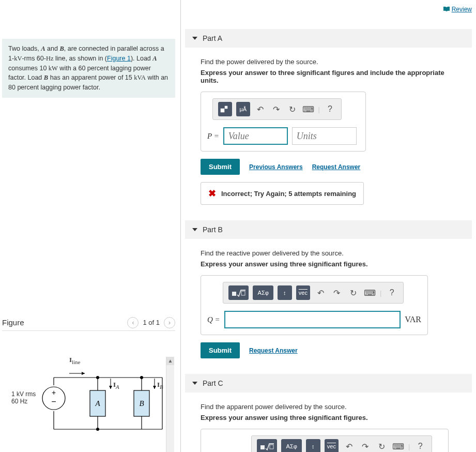 This screenshot has height=452, width=476. What do you see at coordinates (142, 58) in the screenshot?
I see `text: ). Load` at bounding box center [142, 58].